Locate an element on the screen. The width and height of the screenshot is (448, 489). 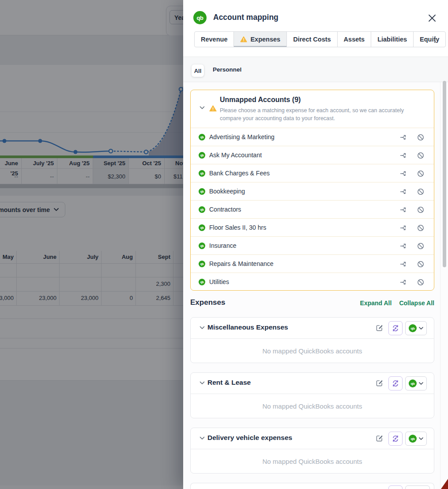
expense-card-header: Miscellaneous Expenses qb is located at coordinates (312, 328).